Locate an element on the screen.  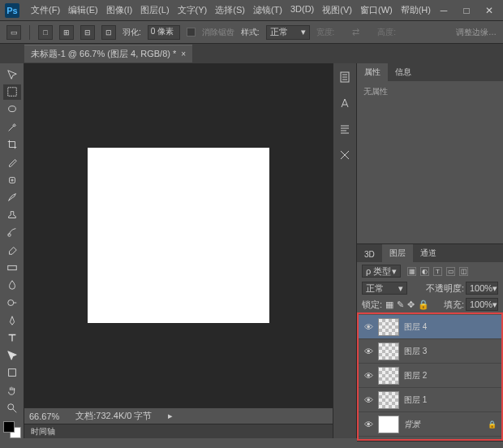
timeline-tab: 时间轴 is located at coordinates (178, 431).